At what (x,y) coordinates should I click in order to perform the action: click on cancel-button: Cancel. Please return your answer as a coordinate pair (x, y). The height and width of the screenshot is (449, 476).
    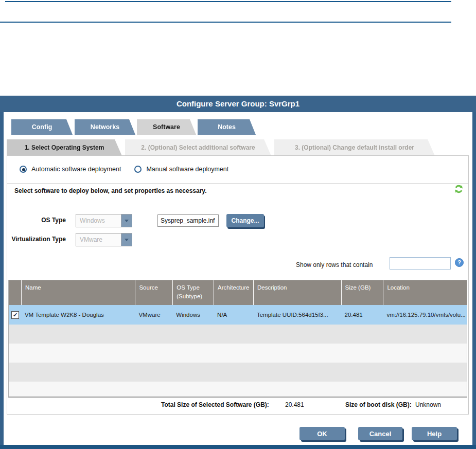
    Looking at the image, I should click on (380, 434).